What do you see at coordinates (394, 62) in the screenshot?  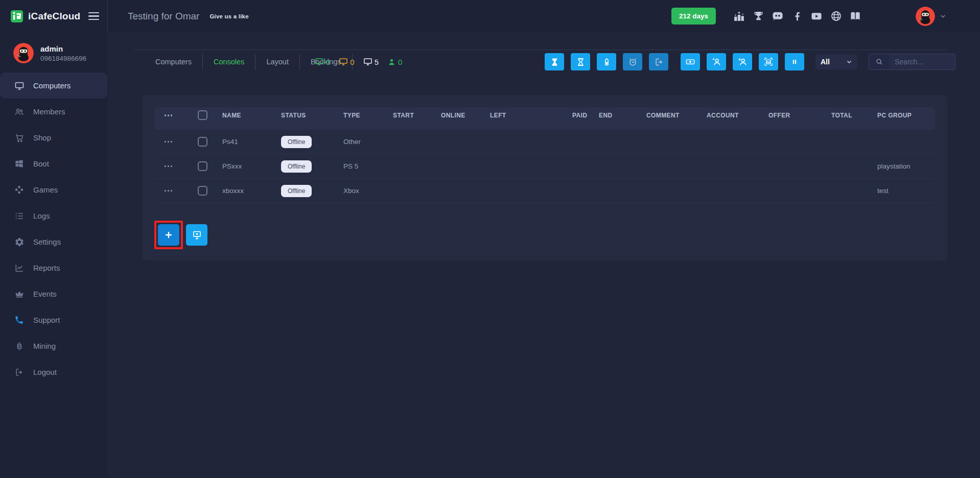 I see `counter-members-online: 0` at bounding box center [394, 62].